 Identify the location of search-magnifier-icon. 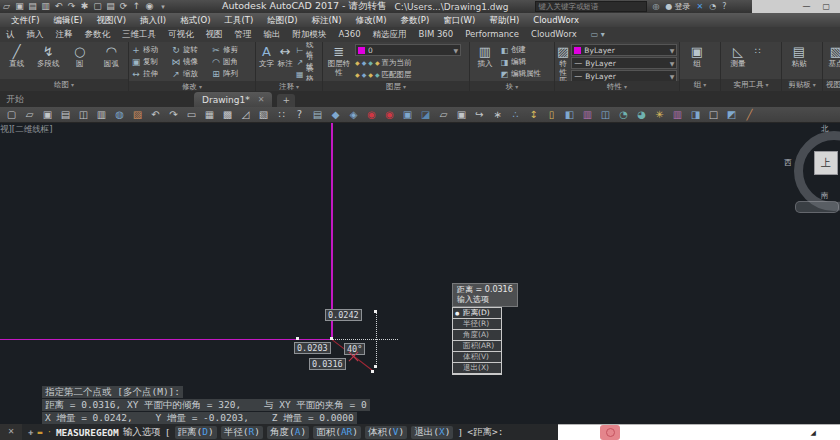
(610, 432).